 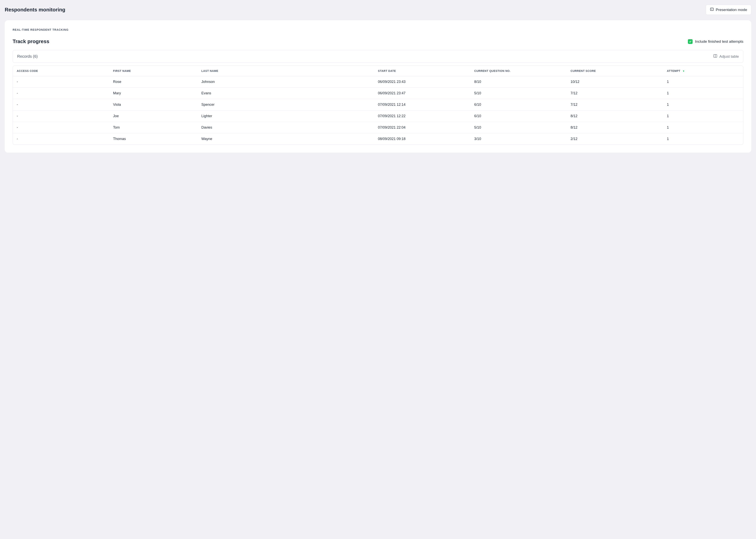 What do you see at coordinates (153, 93) in the screenshot?
I see `cell-first-name: Mary` at bounding box center [153, 93].